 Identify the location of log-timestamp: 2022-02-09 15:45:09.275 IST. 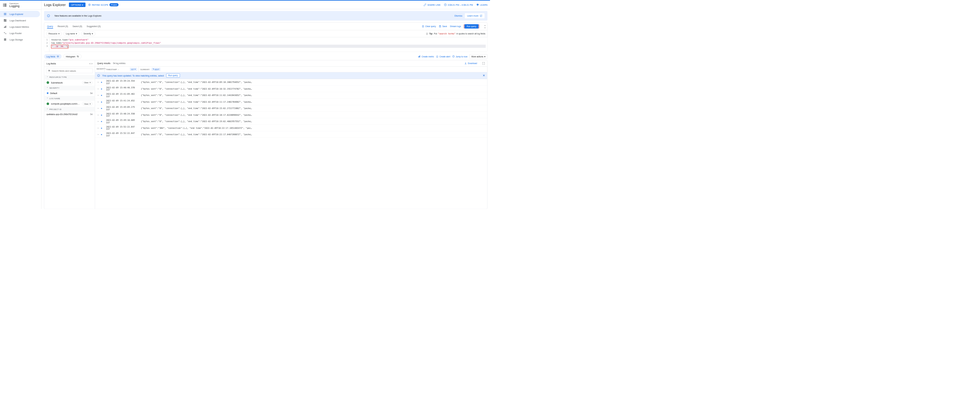
(121, 108).